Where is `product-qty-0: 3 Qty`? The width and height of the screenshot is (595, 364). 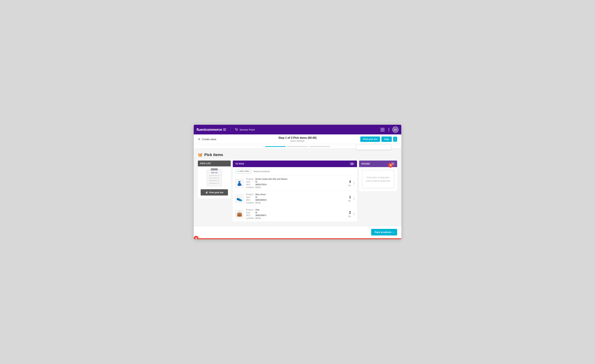 product-qty-0: 3 Qty is located at coordinates (349, 183).